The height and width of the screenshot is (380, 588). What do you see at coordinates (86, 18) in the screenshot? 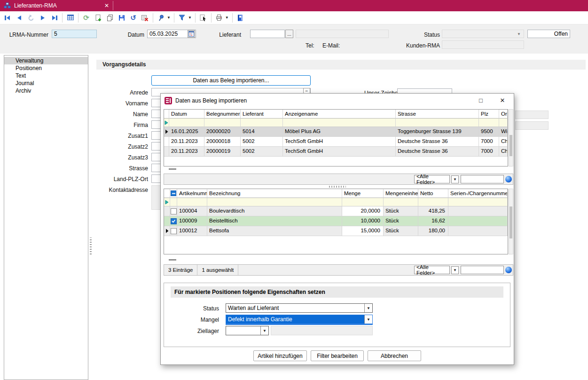
I see `refresh-icon: ⟳` at bounding box center [86, 18].